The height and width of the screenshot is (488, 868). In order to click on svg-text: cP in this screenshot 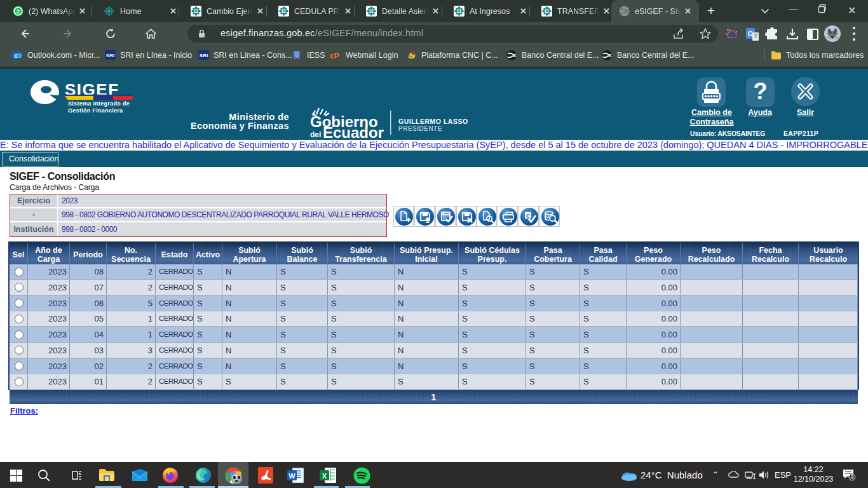, I will do `click(334, 55)`.